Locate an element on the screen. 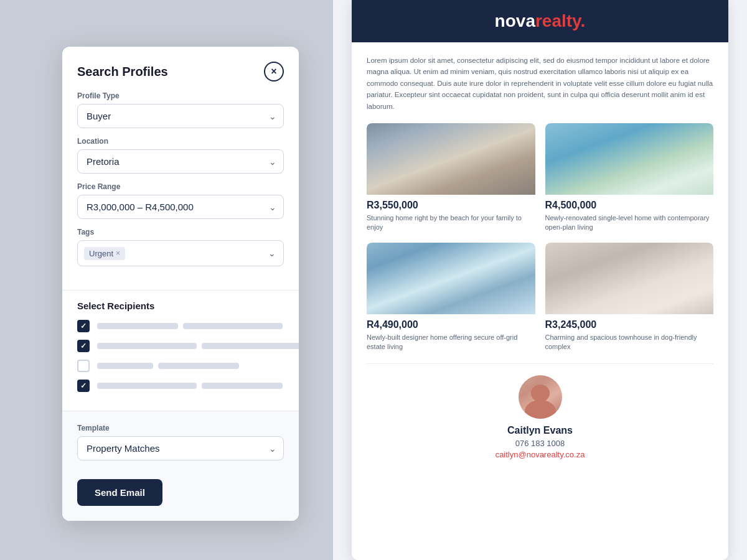 This screenshot has width=747, height=560. panel-header: Search Profiles × is located at coordinates (181, 69).